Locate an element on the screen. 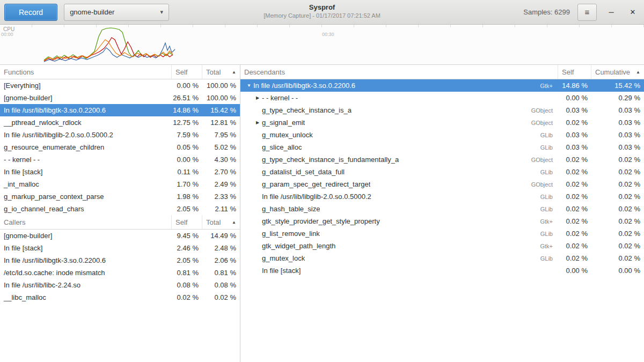  process-selector: gnome-builder ▾ is located at coordinates (116, 12).